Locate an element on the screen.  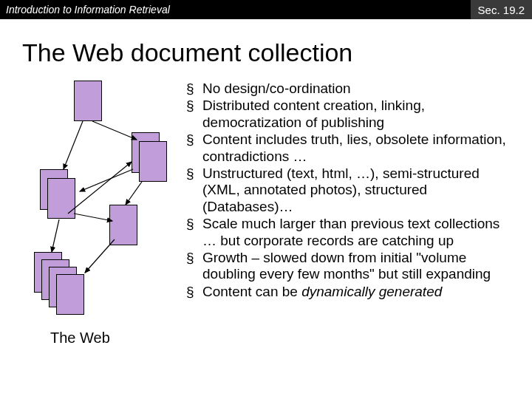
header-bar: Introduction to Information Retrieval Se… is located at coordinates (266, 10).